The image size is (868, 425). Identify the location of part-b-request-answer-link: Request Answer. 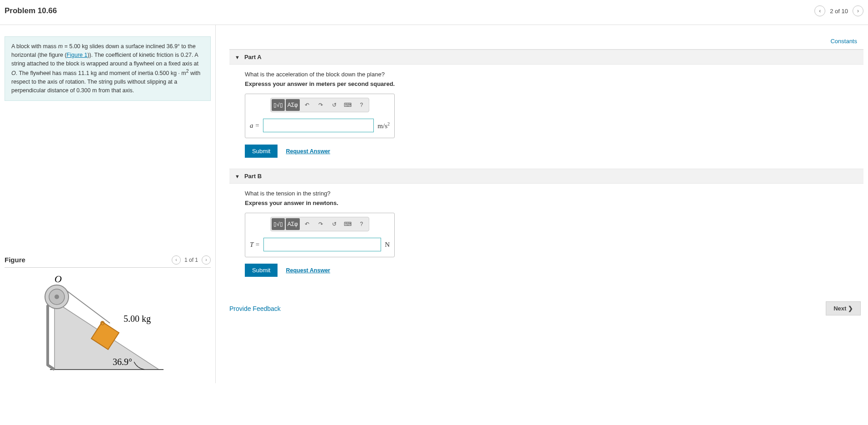
(308, 270).